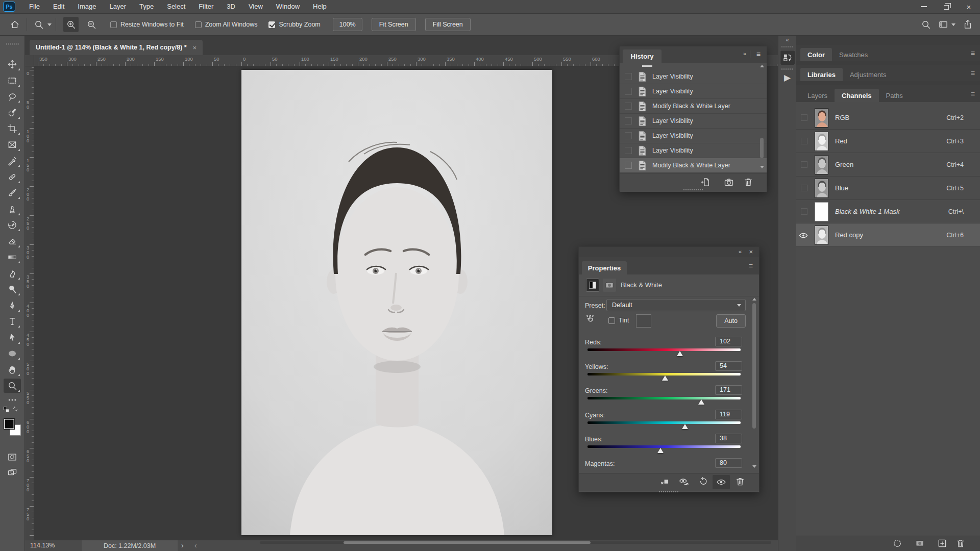 This screenshot has width=980, height=551. I want to click on menu-layer: Layer, so click(118, 7).